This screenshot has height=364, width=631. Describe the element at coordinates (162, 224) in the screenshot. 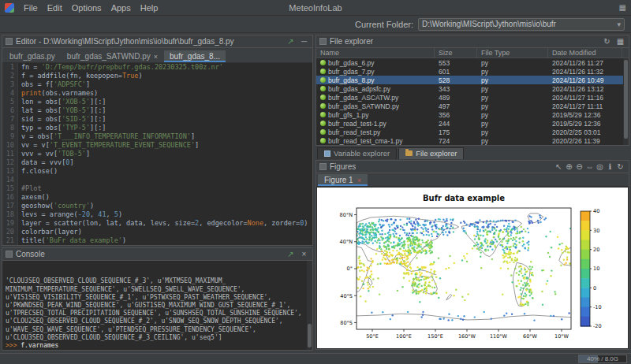

I see `code-text: layer = scatter(lon, lat, data, levs, si…` at that location.